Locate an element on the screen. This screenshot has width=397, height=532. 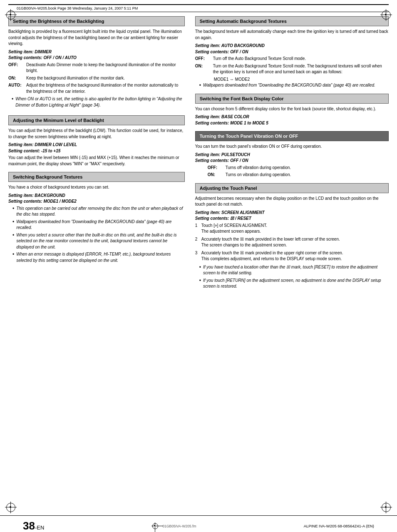
topbar-filename: 01GB00IVA-W205.book Page 38 Wednesday, J… is located at coordinates (77, 8).